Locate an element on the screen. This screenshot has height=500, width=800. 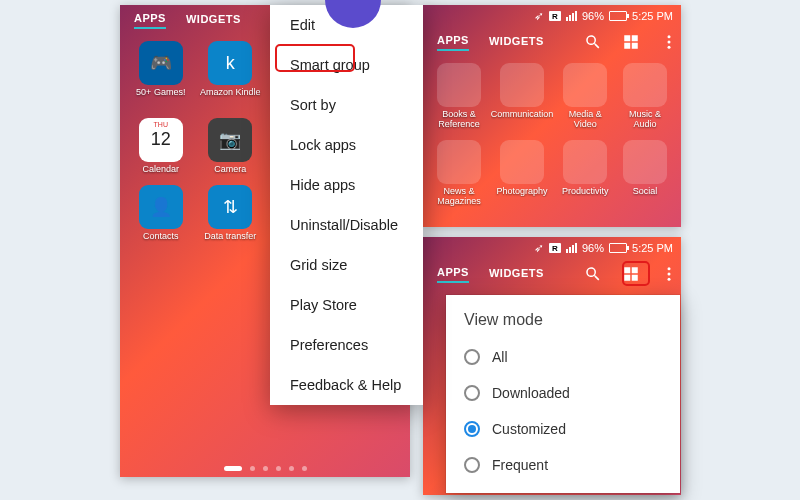
app-contacts: 👤Contacts is located at coordinates (161, 214).